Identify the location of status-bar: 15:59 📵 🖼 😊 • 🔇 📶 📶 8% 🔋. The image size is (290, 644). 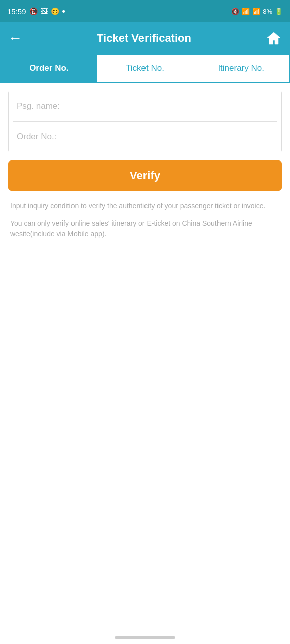
(145, 11).